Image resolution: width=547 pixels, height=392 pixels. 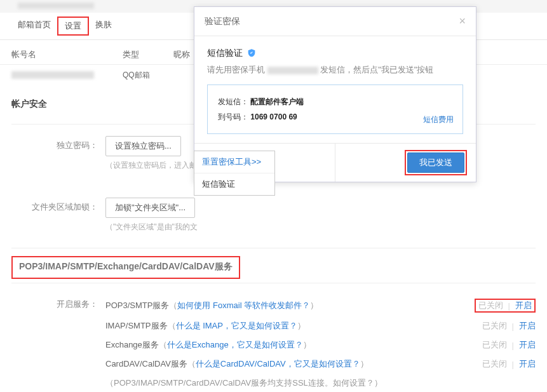 I want to click on open-carddav: 开启, so click(x=527, y=364).